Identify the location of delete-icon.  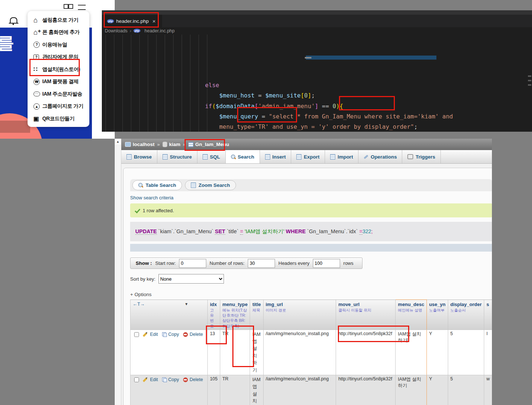
(185, 380).